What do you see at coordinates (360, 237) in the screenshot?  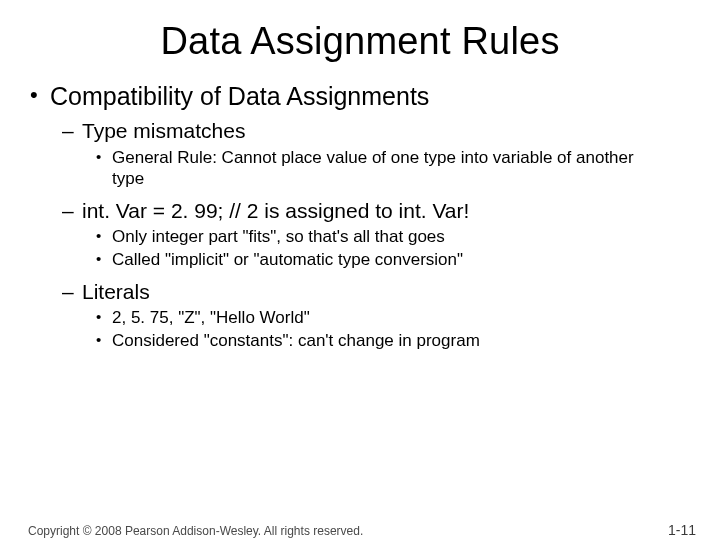 I see `bullet-lvl3: Only integer part "fits", so that's all …` at bounding box center [360, 237].